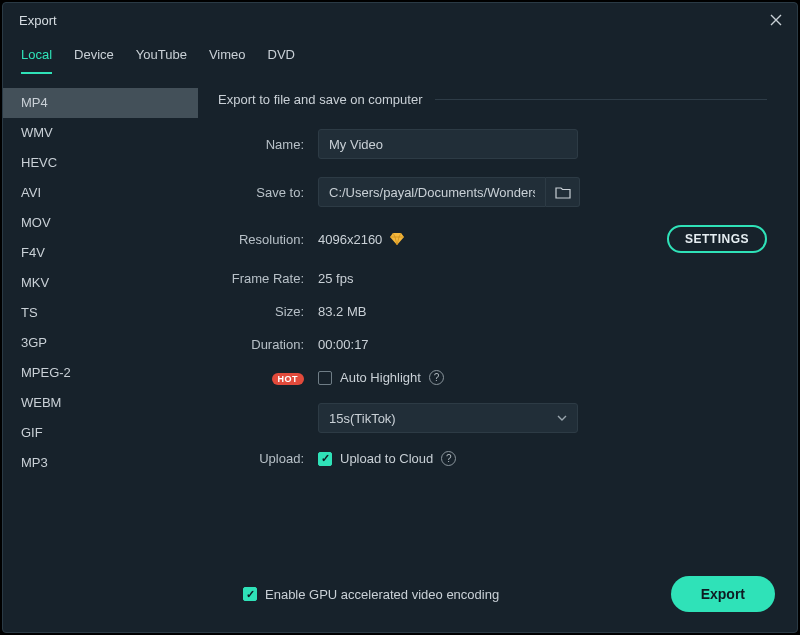  Describe the element at coordinates (268, 240) in the screenshot. I see `resolution-label: Resolution:` at that location.